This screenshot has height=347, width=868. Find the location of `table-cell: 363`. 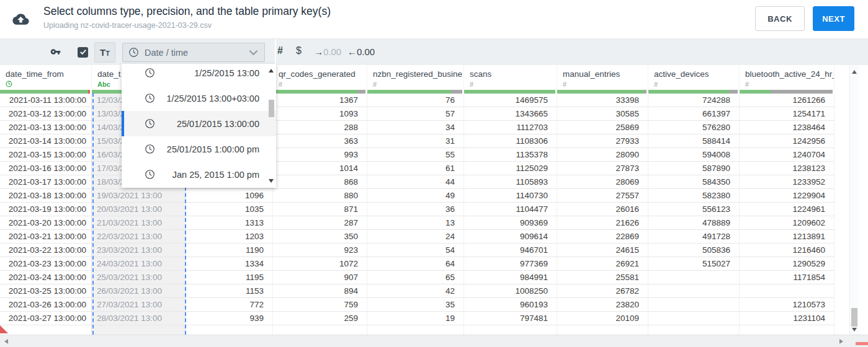

table-cell: 363 is located at coordinates (320, 141).